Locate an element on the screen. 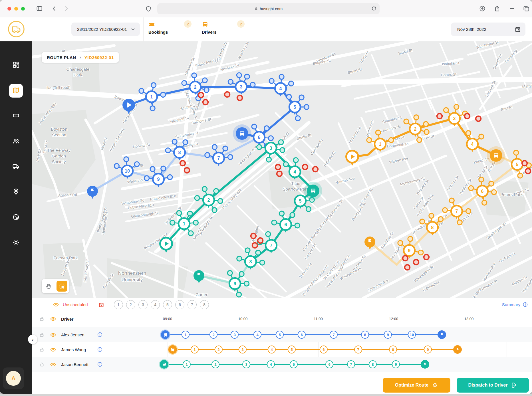 Image resolution: width=532 pixels, height=396 pixels. tab-bookings: Bookings 2 is located at coordinates (170, 29).